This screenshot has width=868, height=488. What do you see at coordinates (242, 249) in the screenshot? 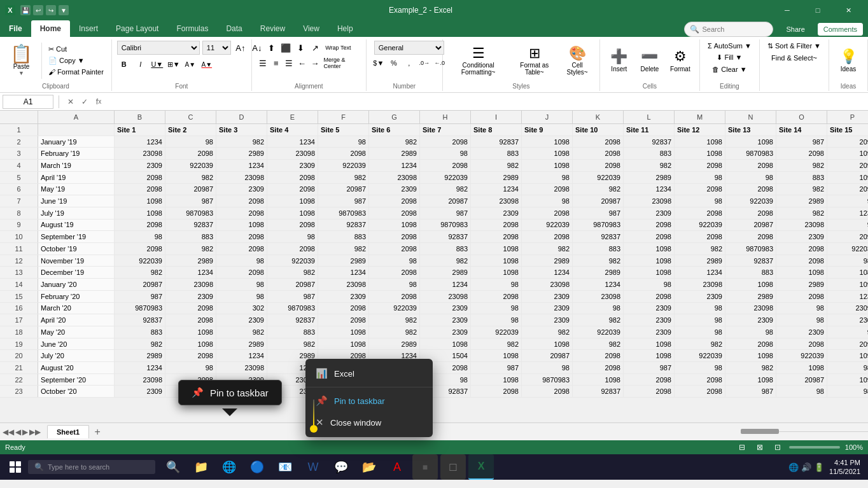
I see `cell-r11-c3: 2098` at bounding box center [242, 249].